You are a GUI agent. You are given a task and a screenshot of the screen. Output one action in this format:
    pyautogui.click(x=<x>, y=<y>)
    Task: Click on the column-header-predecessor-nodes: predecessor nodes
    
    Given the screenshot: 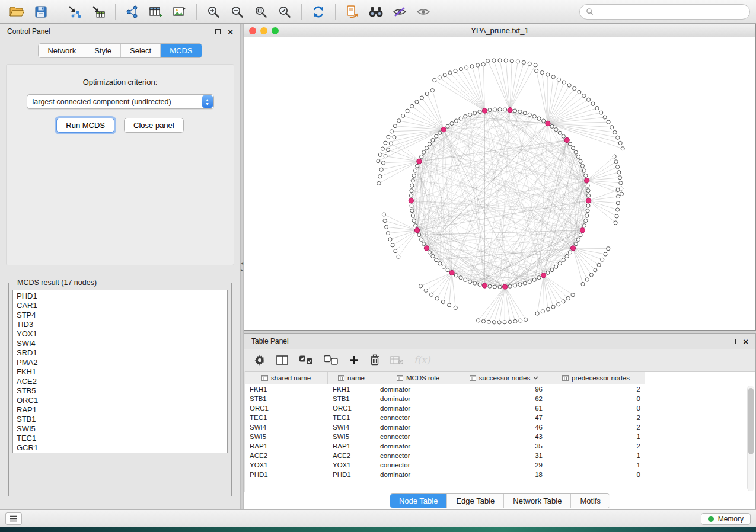 What is the action you would take?
    pyautogui.click(x=596, y=378)
    